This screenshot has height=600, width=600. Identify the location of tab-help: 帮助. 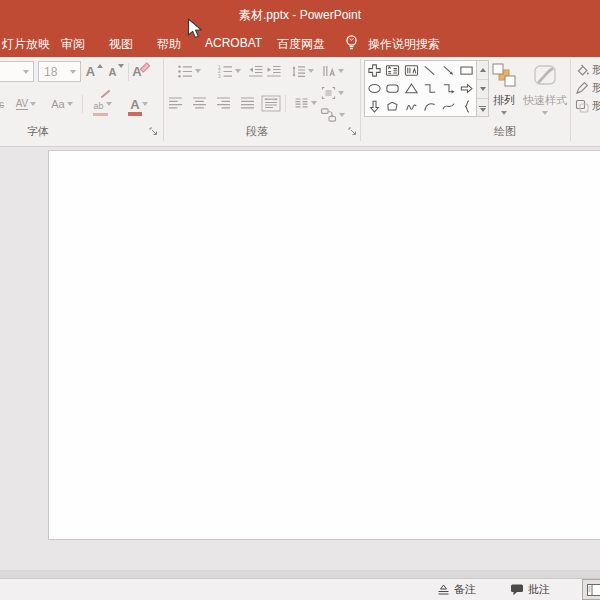
(169, 44).